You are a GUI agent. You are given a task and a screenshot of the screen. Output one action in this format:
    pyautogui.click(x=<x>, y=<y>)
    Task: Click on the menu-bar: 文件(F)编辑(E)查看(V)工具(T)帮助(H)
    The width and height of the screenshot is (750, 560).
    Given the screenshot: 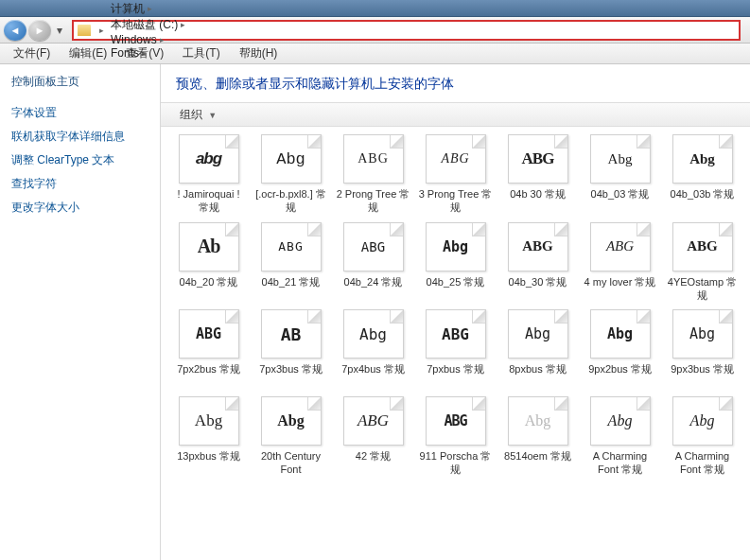 What is the action you would take?
    pyautogui.click(x=375, y=54)
    